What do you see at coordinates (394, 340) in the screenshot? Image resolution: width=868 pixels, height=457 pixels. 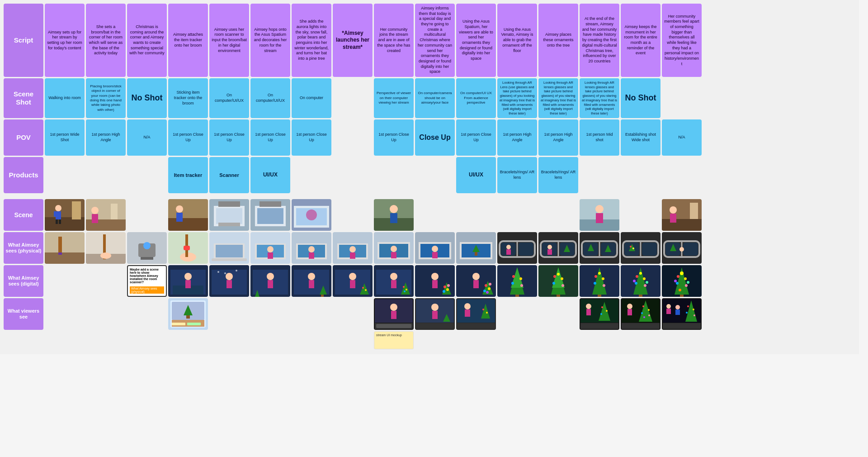 I see `extra-9: stream UI mockup` at bounding box center [394, 340].